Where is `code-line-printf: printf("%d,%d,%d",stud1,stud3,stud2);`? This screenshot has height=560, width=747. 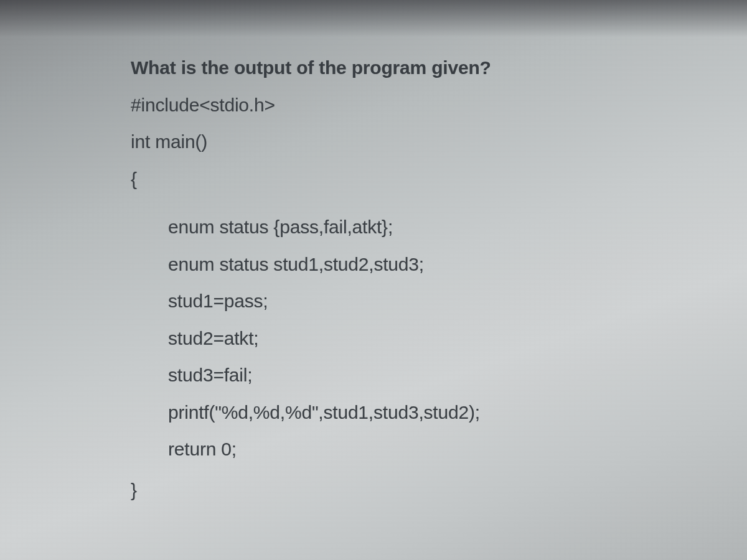 code-line-printf: printf("%d,%d,%d",stud1,stud3,stud2); is located at coordinates (439, 413).